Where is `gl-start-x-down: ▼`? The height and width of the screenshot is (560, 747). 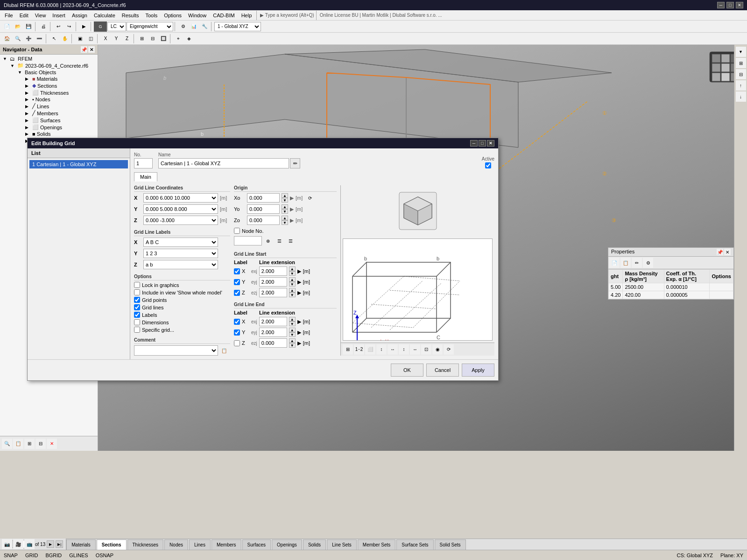
gl-start-x-down: ▼ is located at coordinates (292, 273).